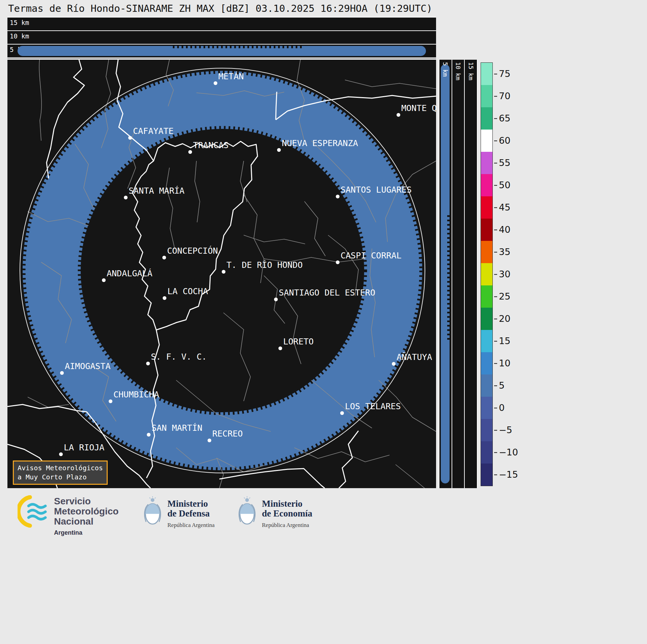  What do you see at coordinates (446, 274) in the screenshot?
I see `side-strip-5km: 5 km` at bounding box center [446, 274].